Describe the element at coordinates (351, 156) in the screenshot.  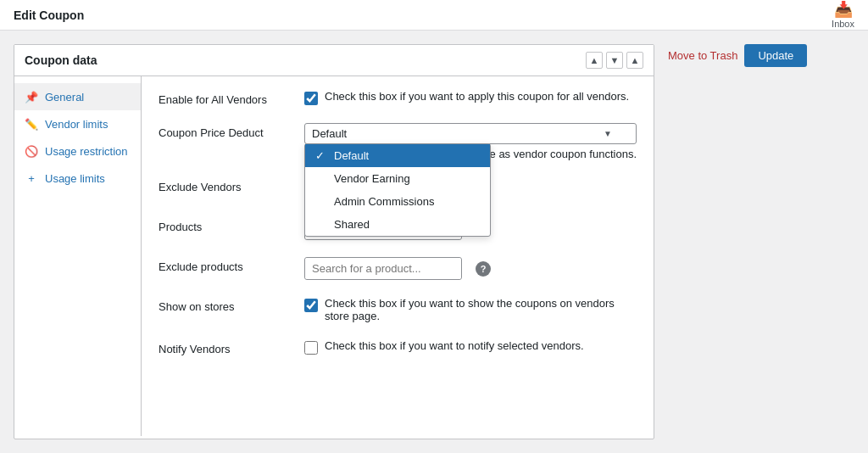
I see `option-label-default: Default` at that location.